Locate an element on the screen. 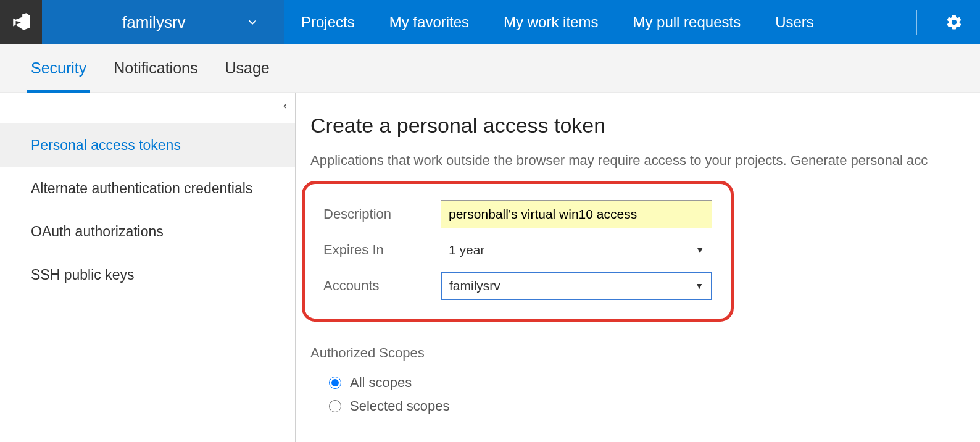  nav-users: Users is located at coordinates (795, 22).